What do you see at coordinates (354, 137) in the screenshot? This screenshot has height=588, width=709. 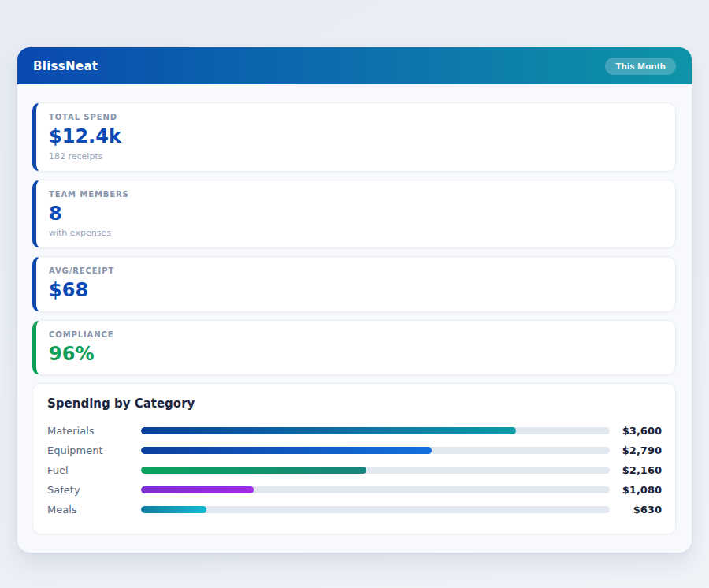 I see `stat-card-total-spend: TOTAL SPEND $12.4k 182 receipts` at bounding box center [354, 137].